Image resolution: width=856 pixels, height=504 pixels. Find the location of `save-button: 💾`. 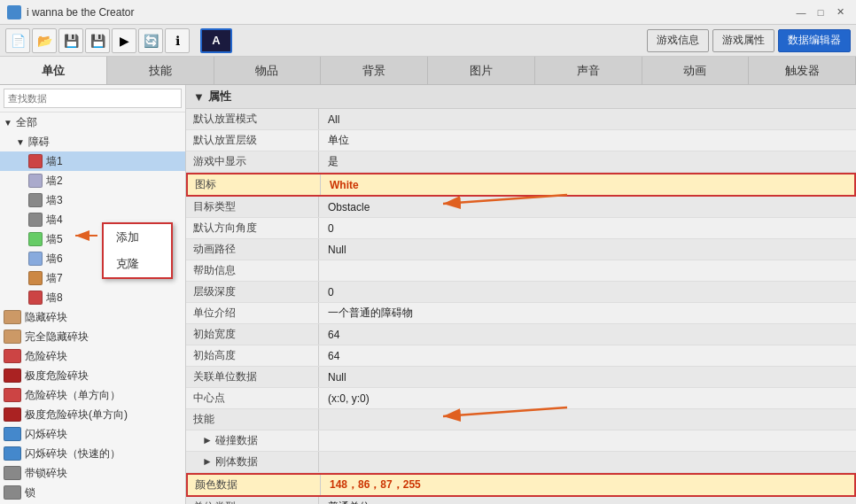

save-button: 💾 is located at coordinates (97, 41).